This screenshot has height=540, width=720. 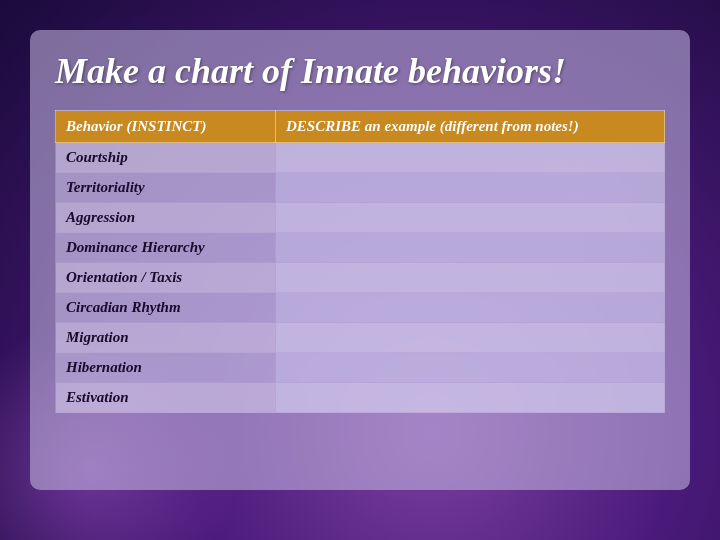 What do you see at coordinates (166, 127) in the screenshot?
I see `col-header-behavior: Behavior (INSTINCT)` at bounding box center [166, 127].